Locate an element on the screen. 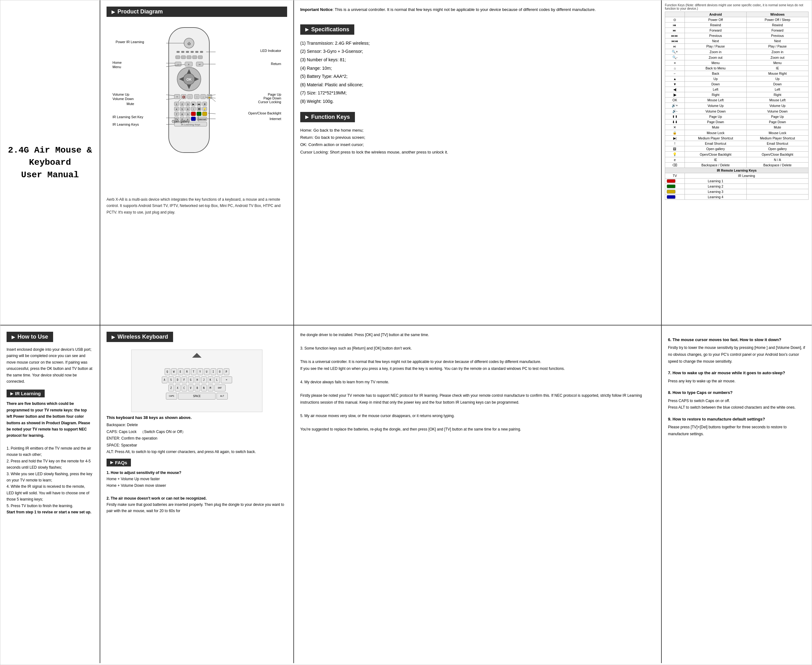 The height and width of the screenshot is (665, 812). ir-step-2: 2. Press and hold the TV key on the remo… is located at coordinates (50, 464).